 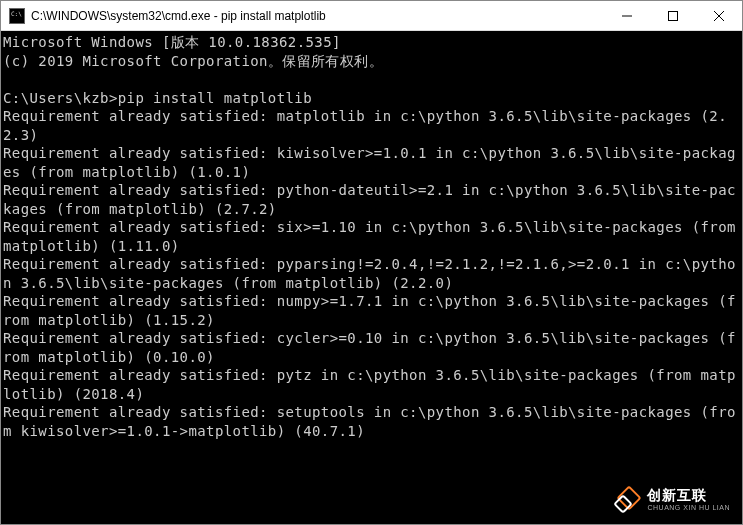 What do you see at coordinates (673, 16) in the screenshot?
I see `window-controls` at bounding box center [673, 16].